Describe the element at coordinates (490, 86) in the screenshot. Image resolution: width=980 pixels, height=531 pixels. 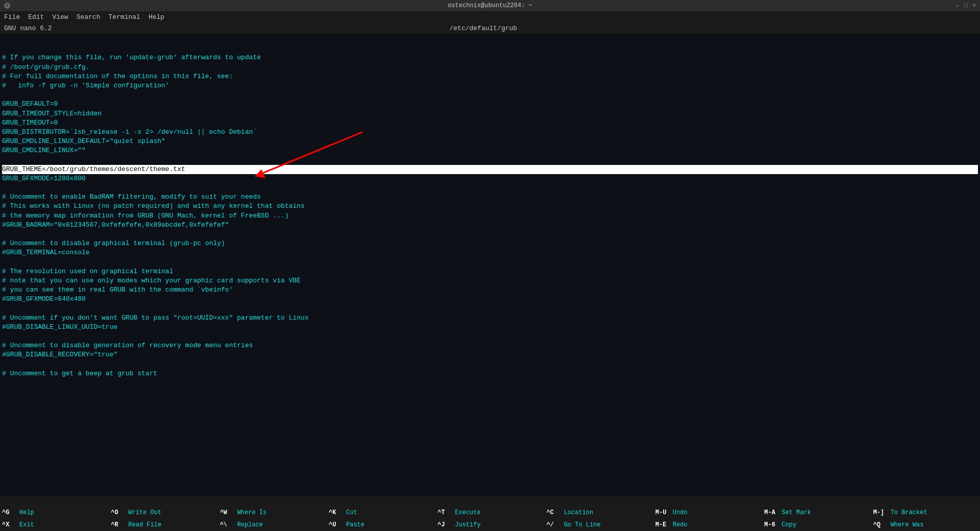
I see `editor-line-3: # info -f grub -n 'Simple configuration'` at that location.